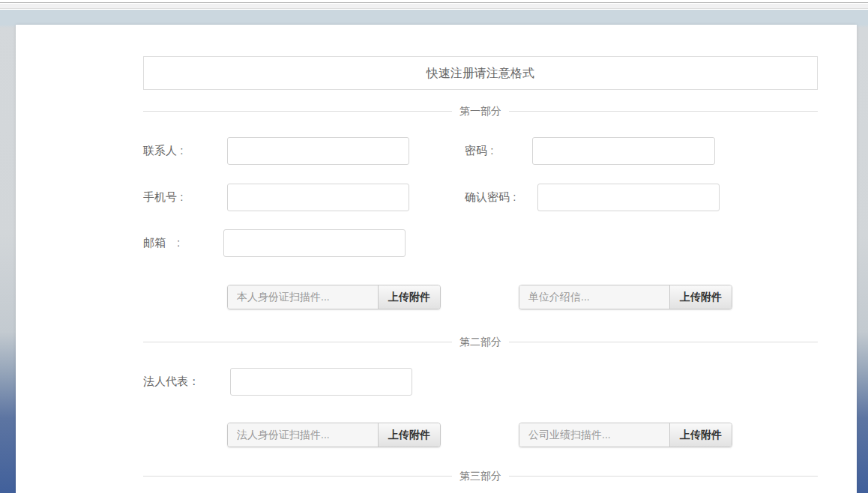  I want to click on upload-company-performance: 公司业绩扫描件... 上传附件, so click(625, 435).